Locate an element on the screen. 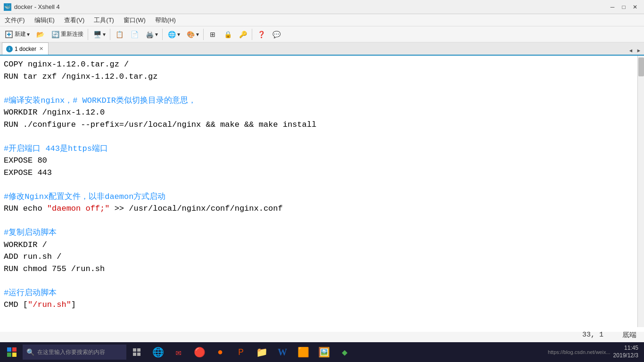  line-12: #修改Nginx配置文件，以非daemon方式启动 is located at coordinates (320, 197).